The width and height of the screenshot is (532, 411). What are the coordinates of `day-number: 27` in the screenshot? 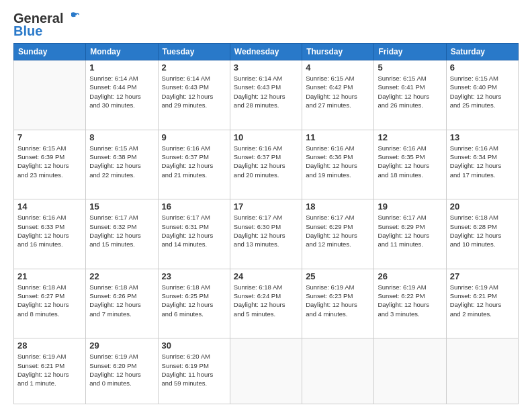 It's located at (482, 277).